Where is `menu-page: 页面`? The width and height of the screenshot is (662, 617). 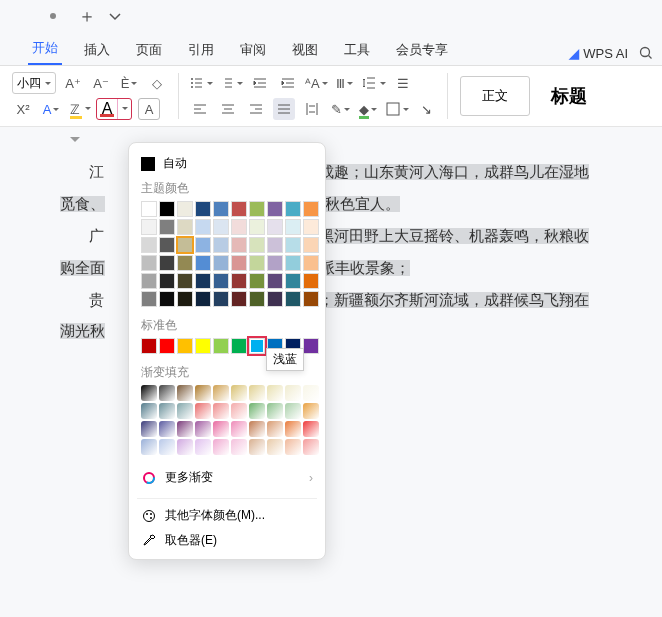 menu-page: 页面 is located at coordinates (149, 50).